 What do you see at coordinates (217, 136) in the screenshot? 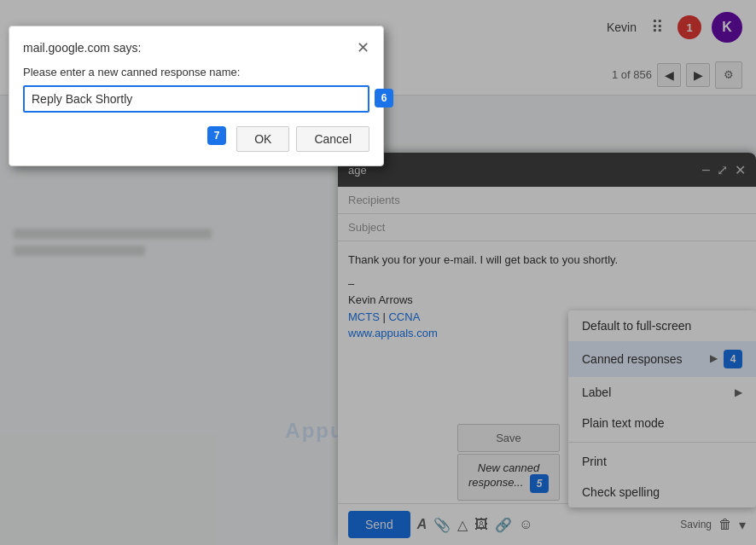
I see `step7-badge: 7` at bounding box center [217, 136].